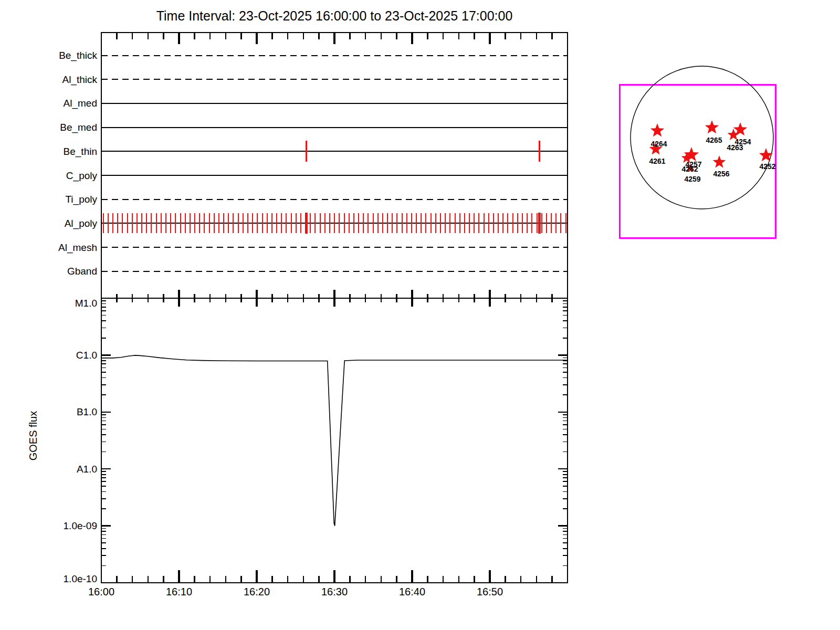 This screenshot has width=840, height=630. What do you see at coordinates (101, 592) in the screenshot?
I see `x-tick-label-16:00: 16:00` at bounding box center [101, 592].